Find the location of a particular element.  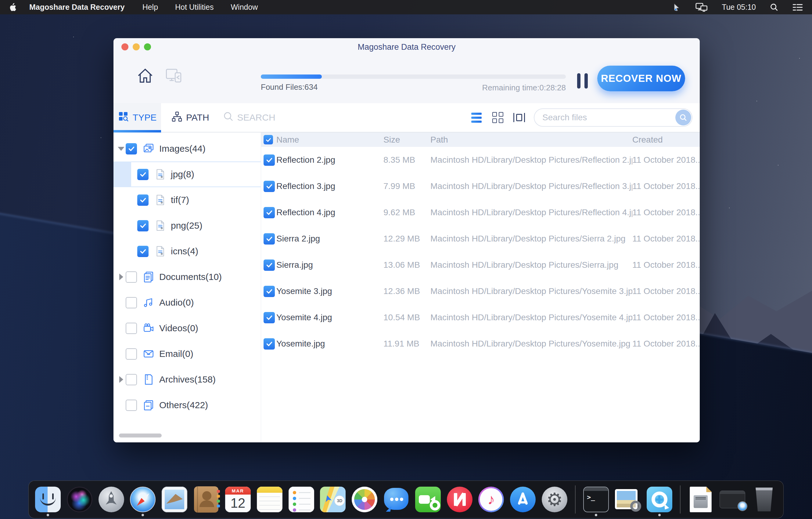

dock-maps-icon: 3D is located at coordinates (333, 499).